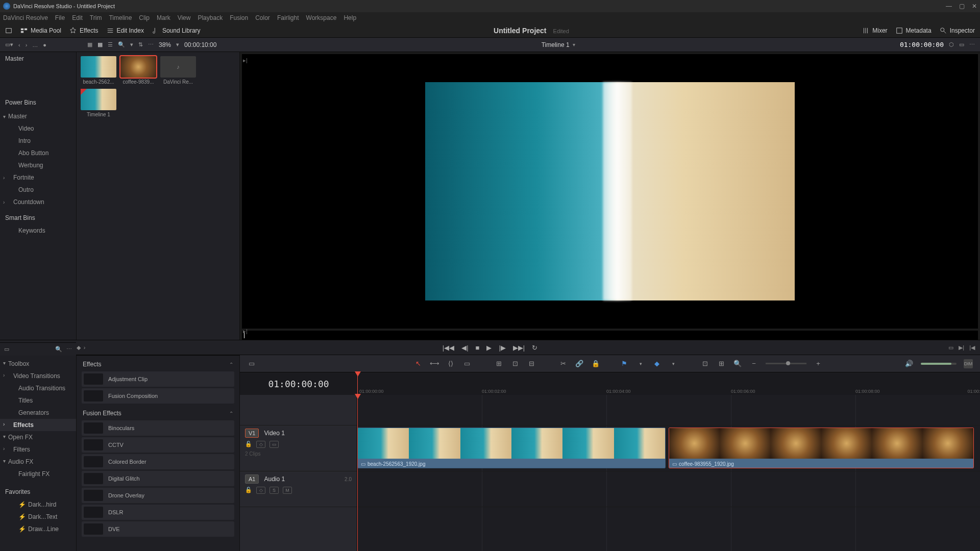 This screenshot has height=551, width=980. Describe the element at coordinates (958, 31) in the screenshot. I see `inspector-toggle: Inspector` at that location.